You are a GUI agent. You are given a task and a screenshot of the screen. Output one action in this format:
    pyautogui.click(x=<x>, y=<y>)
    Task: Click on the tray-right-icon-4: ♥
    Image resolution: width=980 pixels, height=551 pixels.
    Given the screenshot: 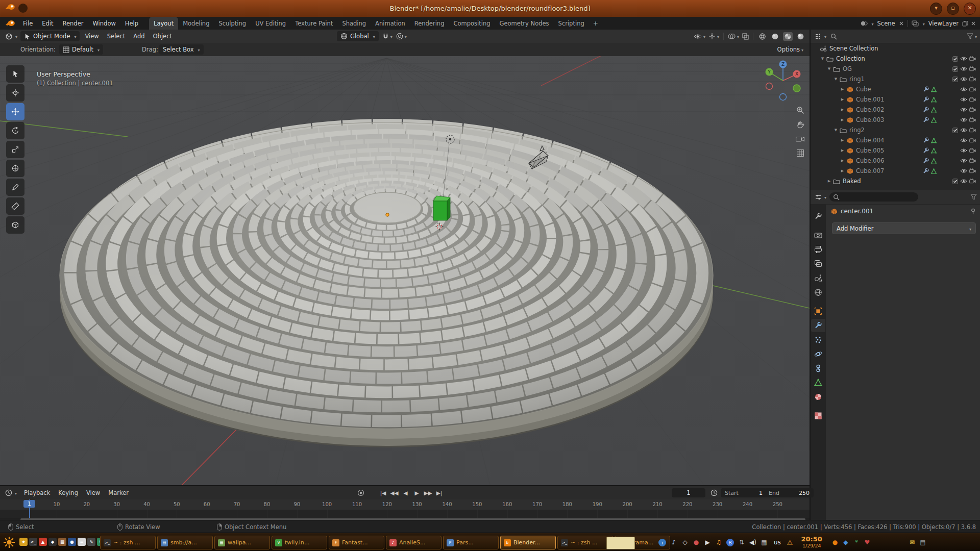 What is the action you would take?
    pyautogui.click(x=867, y=542)
    